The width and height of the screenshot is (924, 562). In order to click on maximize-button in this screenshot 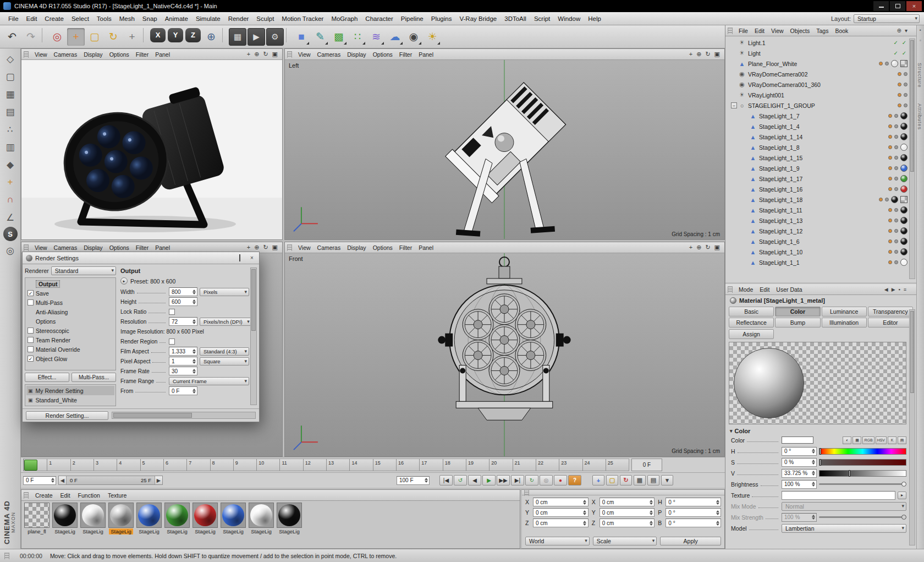, I will do `click(898, 6)`.